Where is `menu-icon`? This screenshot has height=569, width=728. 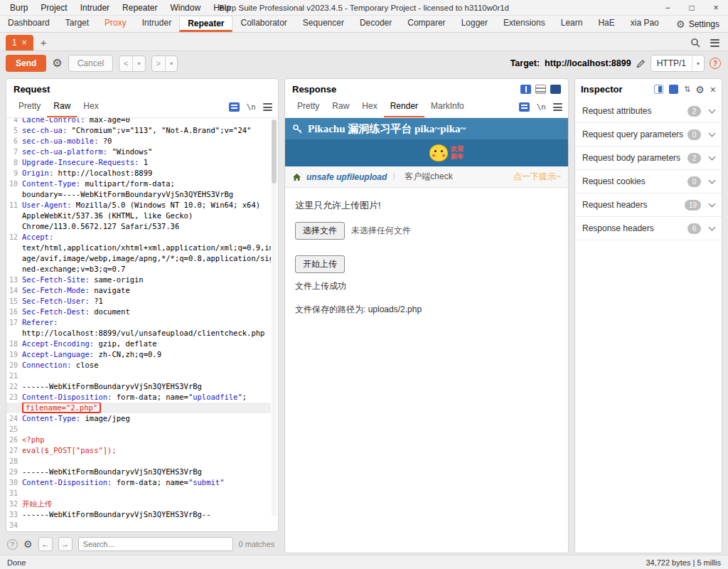 menu-icon is located at coordinates (715, 43).